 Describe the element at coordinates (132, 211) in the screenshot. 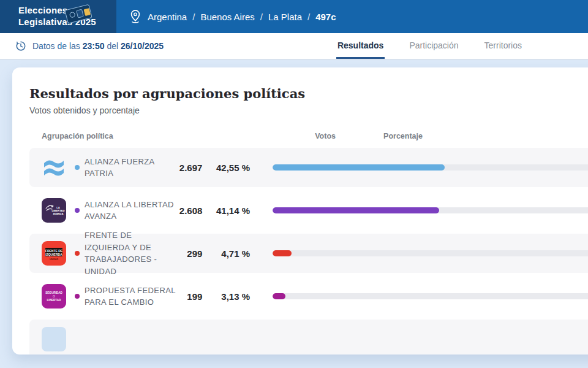

I see `party-name: ALIANZA LA LIBERTAD AVANZA` at that location.